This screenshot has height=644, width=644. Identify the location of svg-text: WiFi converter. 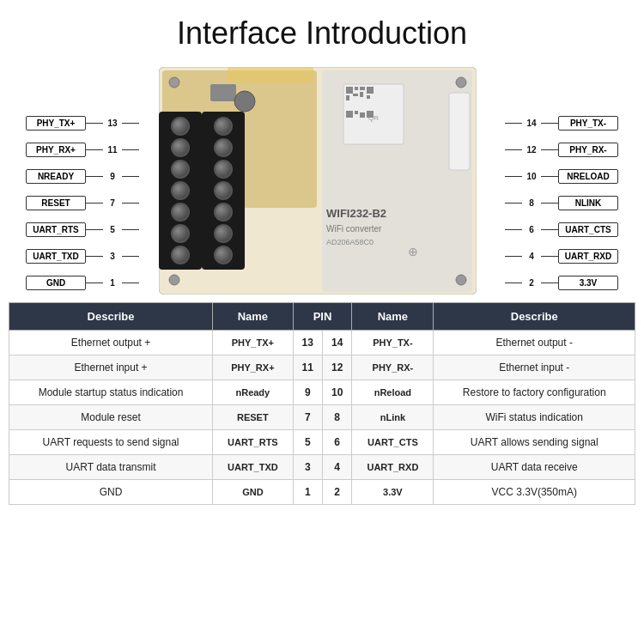
(354, 228).